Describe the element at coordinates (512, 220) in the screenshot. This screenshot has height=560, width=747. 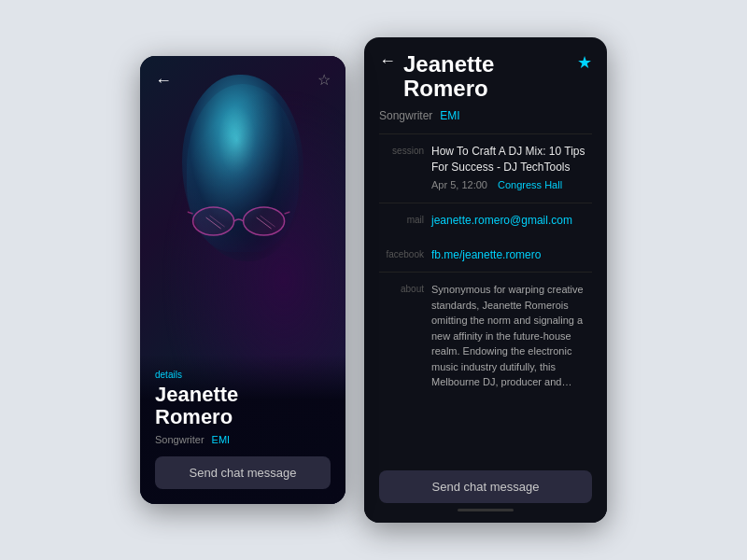
I see `mail-value: jeanette.romero@gmail.com` at that location.